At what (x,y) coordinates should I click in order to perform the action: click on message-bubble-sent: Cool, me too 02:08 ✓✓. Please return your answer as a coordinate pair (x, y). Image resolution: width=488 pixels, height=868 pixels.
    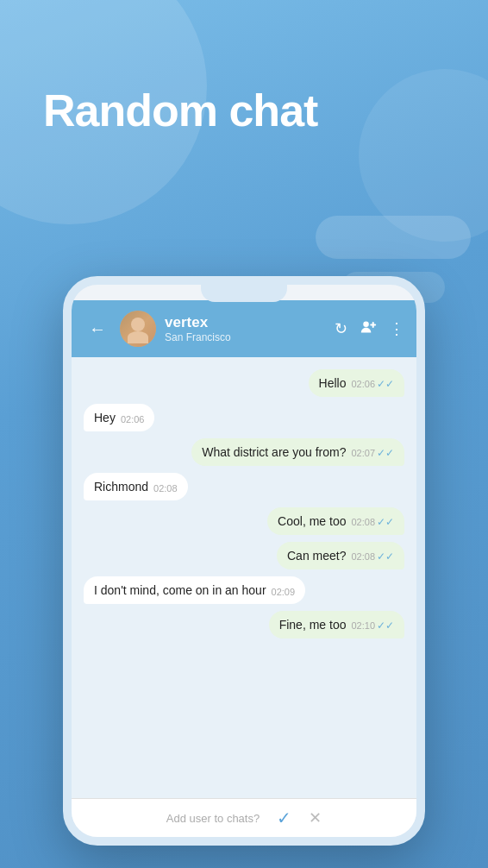
    Looking at the image, I should click on (336, 521).